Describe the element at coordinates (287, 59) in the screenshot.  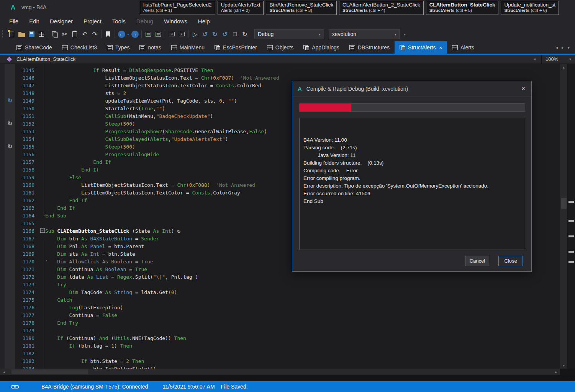
I see `editor-sub-selector: CLAItemButton_StateClick ▾ 100% ▾` at that location.